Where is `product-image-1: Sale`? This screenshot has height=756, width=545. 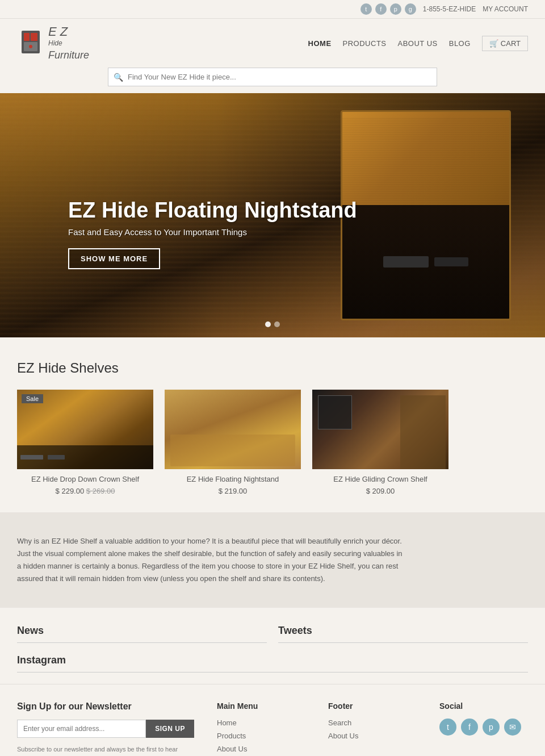 product-image-1: Sale is located at coordinates (85, 429).